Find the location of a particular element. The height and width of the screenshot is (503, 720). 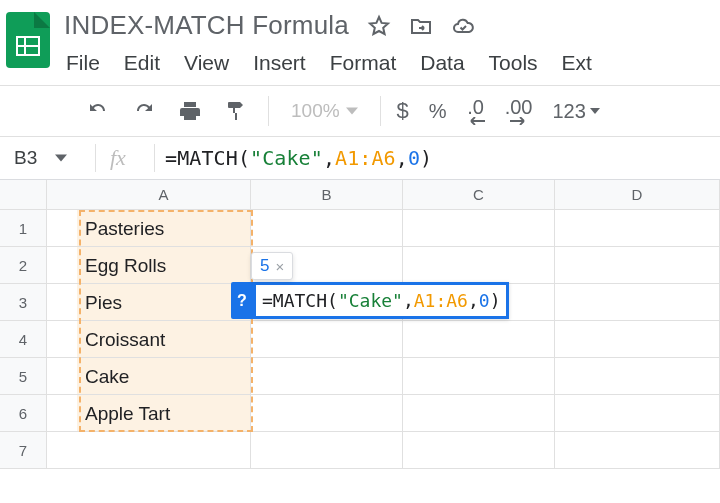

row-header-7: 7 is located at coordinates (24, 450).